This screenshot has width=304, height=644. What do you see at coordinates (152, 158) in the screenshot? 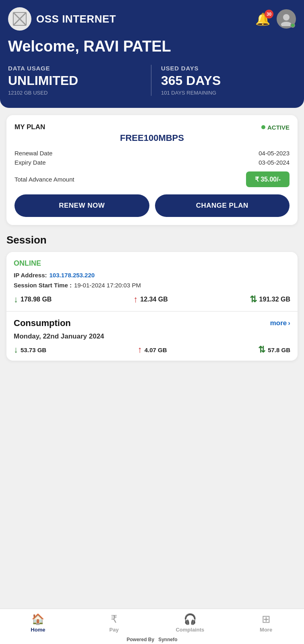
I see `plan-dates: Renewal Date 04-05-2023 Expiry Date 03-0…` at bounding box center [152, 158].